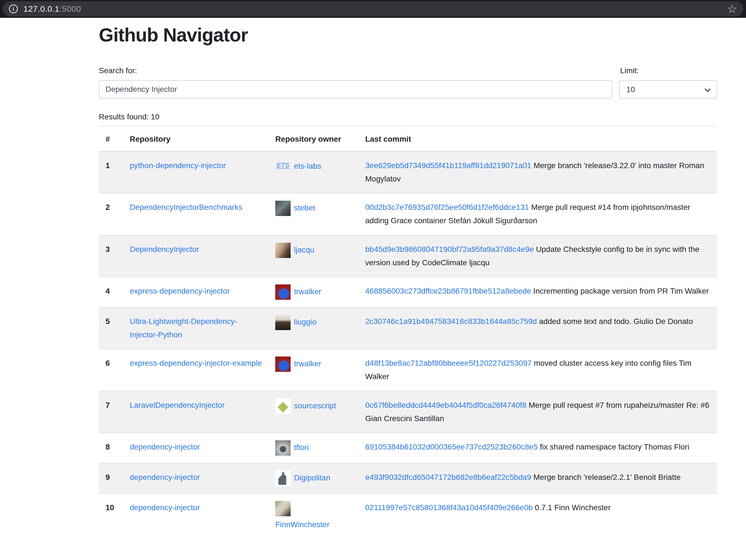 Image resolution: width=746 pixels, height=560 pixels. Describe the element at coordinates (408, 292) in the screenshot. I see `table-row: 4 express-dependency-injector trwalker 4…` at that location.